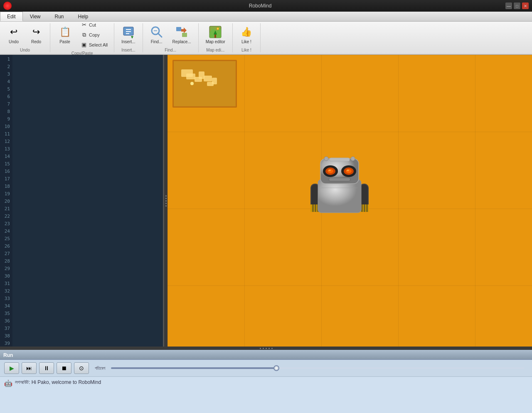 The width and height of the screenshot is (532, 413). Describe the element at coordinates (215, 32) in the screenshot. I see `mapeditor-icon` at that location.